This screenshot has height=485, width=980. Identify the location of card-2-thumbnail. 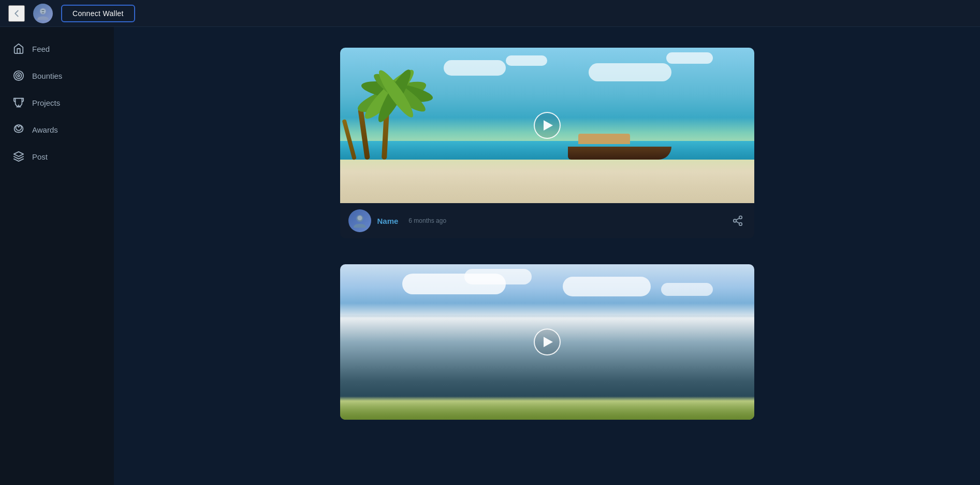
(547, 342).